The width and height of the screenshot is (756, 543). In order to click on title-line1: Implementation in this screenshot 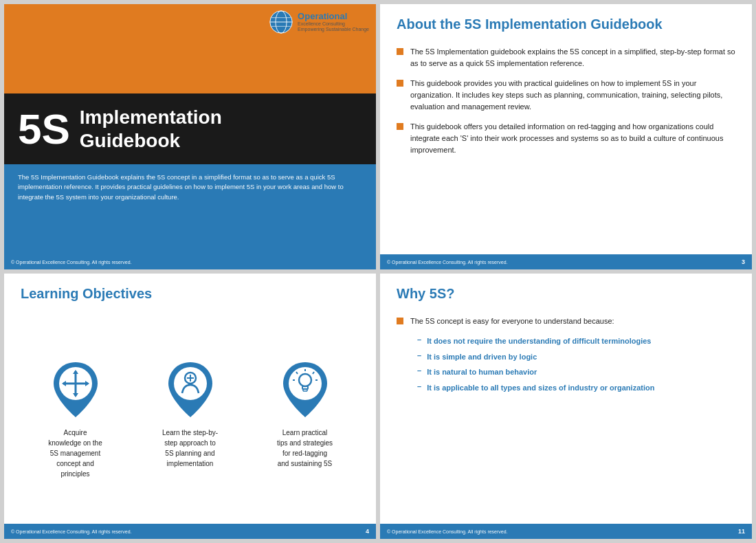, I will do `click(151, 117)`.